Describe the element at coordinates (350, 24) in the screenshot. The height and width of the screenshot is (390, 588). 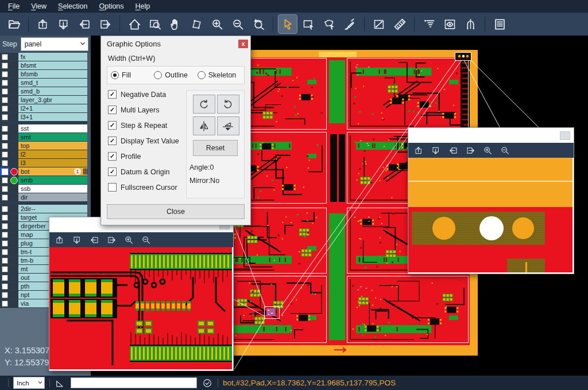
I see `tool-clean-brush-button` at that location.